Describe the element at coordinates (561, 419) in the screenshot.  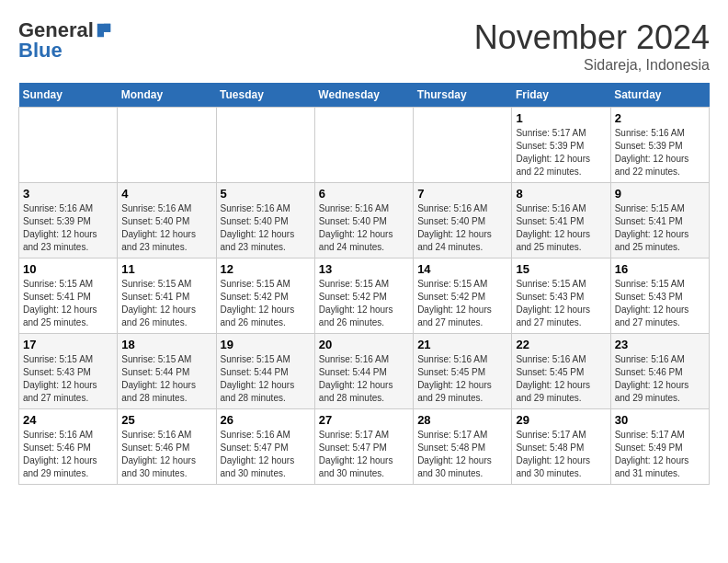
I see `day-number: 29` at that location.